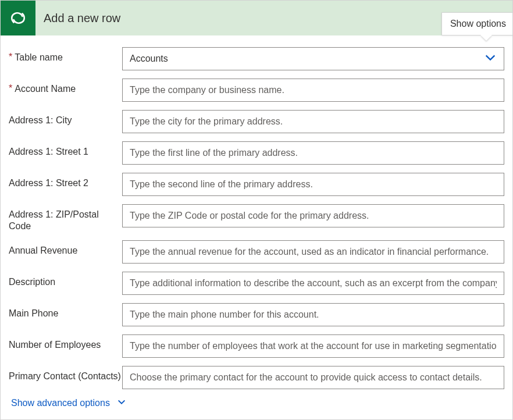 The height and width of the screenshot is (420, 513). Describe the element at coordinates (256, 252) in the screenshot. I see `form-row-annual-revenue: Annual Revenue` at that location.